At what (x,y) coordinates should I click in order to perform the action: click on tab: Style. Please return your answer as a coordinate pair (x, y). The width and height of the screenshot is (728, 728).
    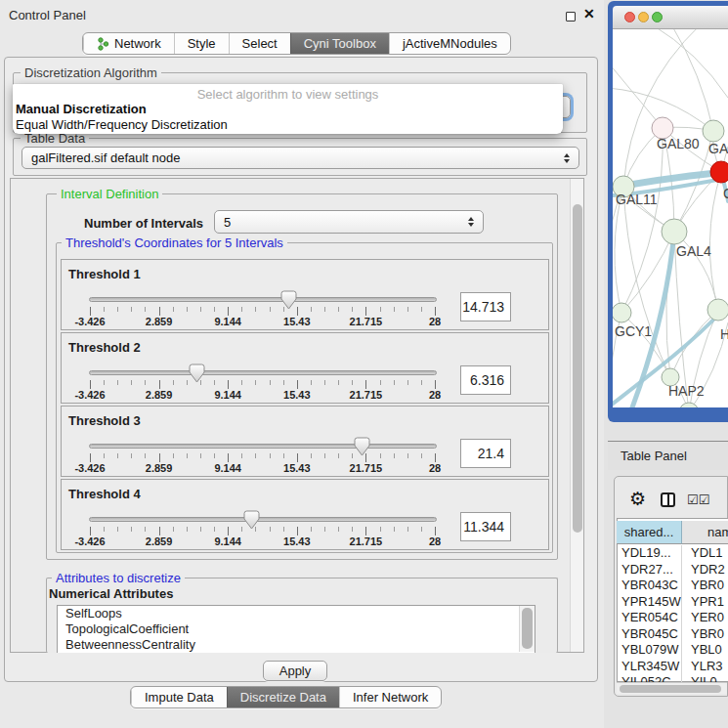
    Looking at the image, I should click on (201, 43).